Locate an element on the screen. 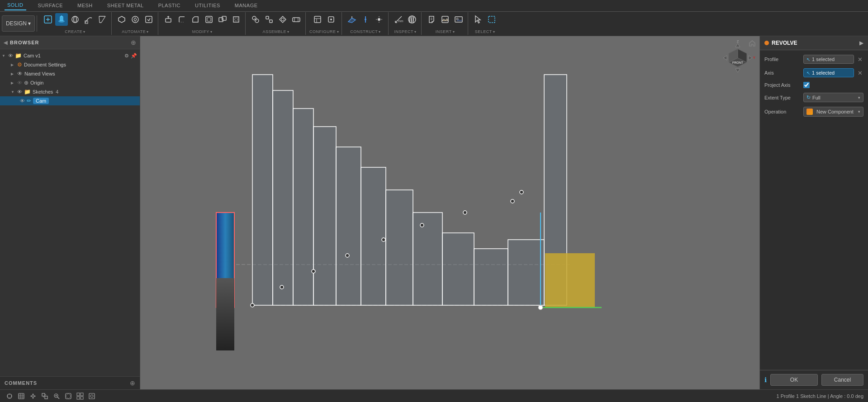 This screenshot has width=868, height=402. axis-clear-button: ✕ is located at coordinates (860, 73).